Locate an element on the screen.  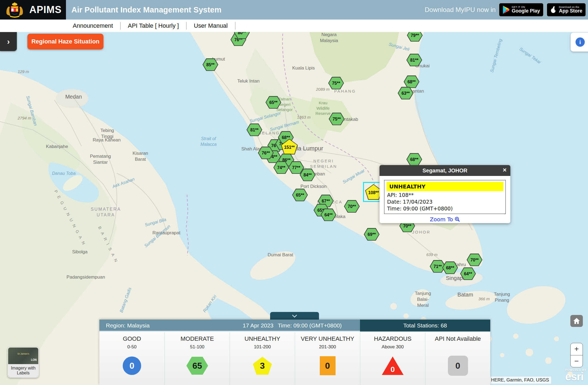
download-area: Download MyIPU now in GET IT ON Google P… is located at coordinates (505, 10).